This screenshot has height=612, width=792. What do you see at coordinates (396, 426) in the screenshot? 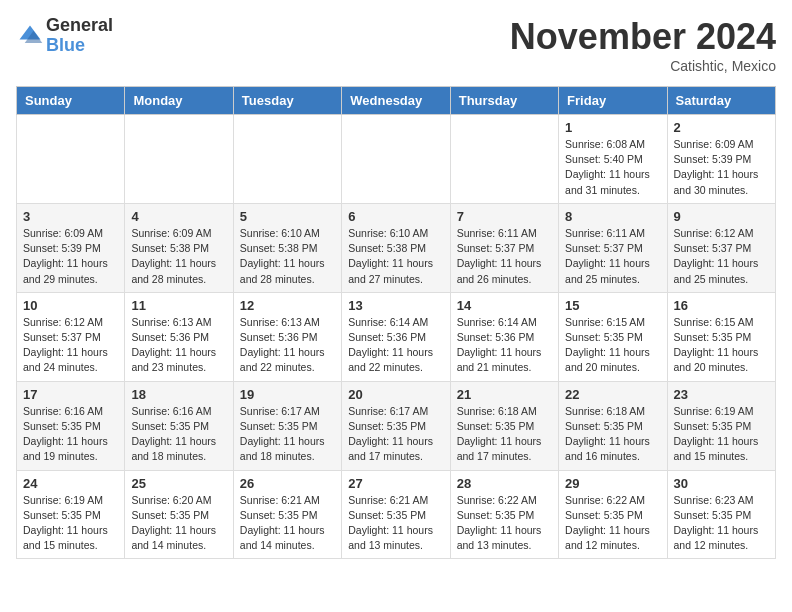
I see `calendar-week-row: 17Sunrise: 6:16 AM Sunset: 5:35 PM Dayli…` at bounding box center [396, 426].